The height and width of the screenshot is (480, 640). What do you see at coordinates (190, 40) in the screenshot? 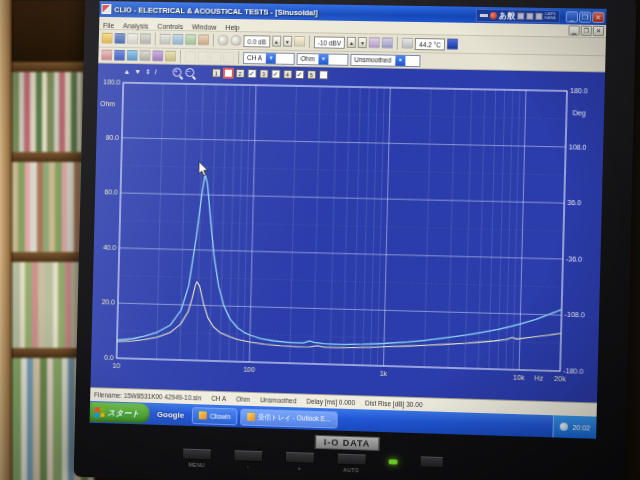
I see `mls-icon` at bounding box center [190, 40].